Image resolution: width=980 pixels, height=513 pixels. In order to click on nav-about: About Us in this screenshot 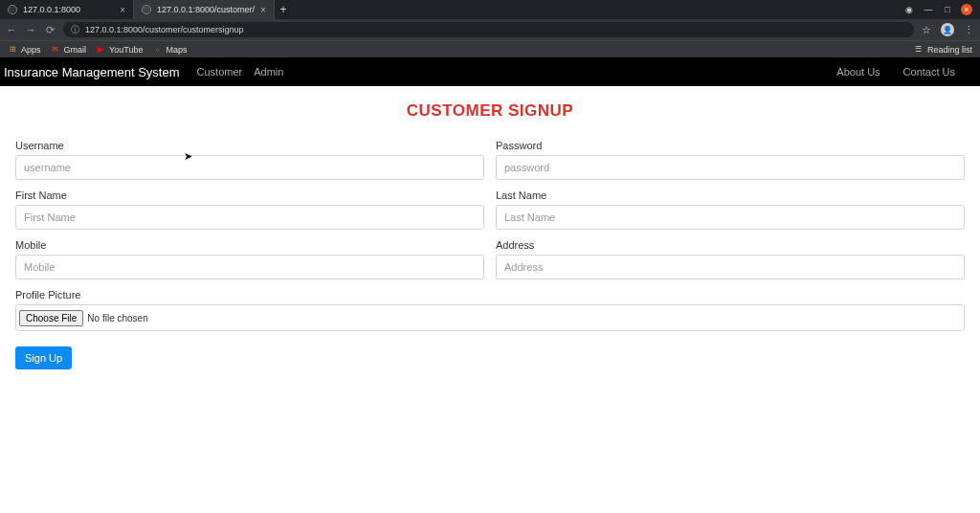, I will do `click(858, 72)`.